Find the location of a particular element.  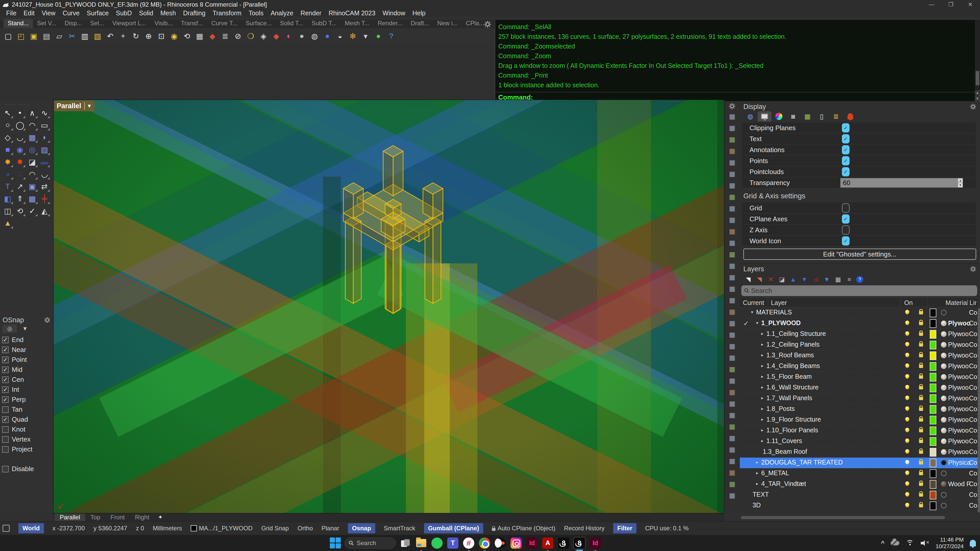

toolbar-tab-7: Curve T... is located at coordinates (224, 24).